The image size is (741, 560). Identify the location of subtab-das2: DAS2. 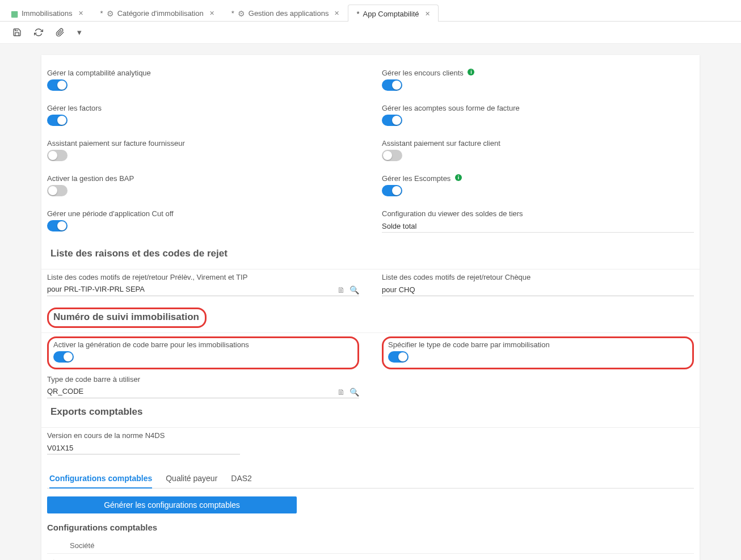
(242, 478).